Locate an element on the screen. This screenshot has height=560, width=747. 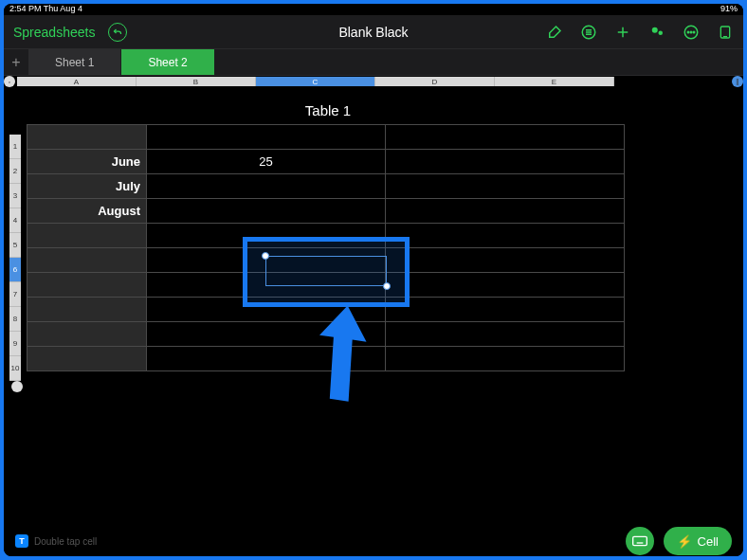
selection-handle-tl is located at coordinates (265, 256).